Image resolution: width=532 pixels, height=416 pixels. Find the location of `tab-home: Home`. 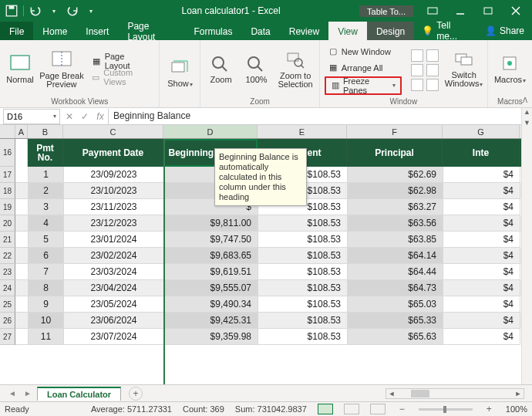

tab-home: Home is located at coordinates (55, 31).